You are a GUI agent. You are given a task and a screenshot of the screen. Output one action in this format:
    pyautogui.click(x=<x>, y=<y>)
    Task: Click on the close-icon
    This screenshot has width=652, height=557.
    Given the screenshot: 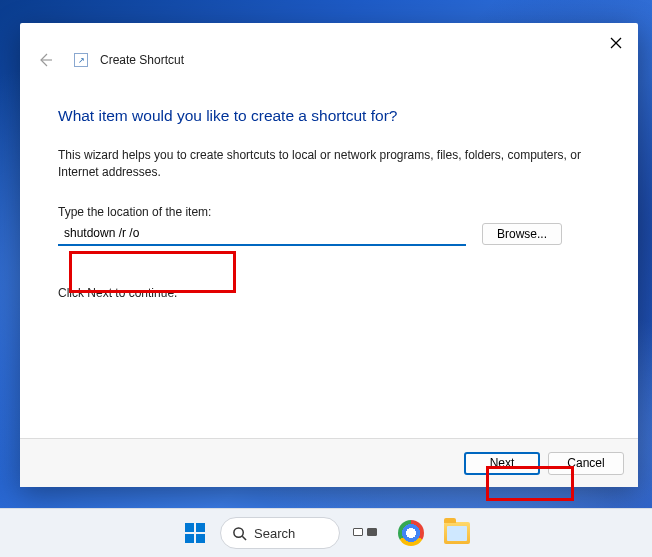 What is the action you would take?
    pyautogui.click(x=616, y=43)
    